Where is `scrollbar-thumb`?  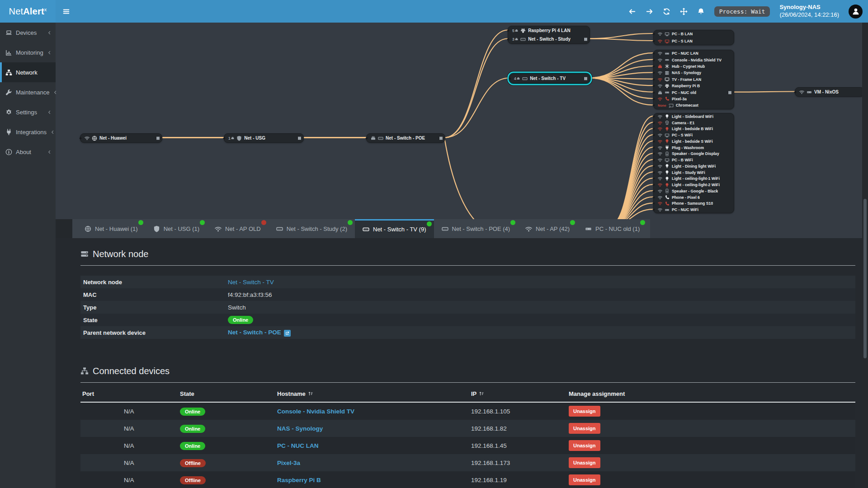 scrollbar-thumb is located at coordinates (865, 278).